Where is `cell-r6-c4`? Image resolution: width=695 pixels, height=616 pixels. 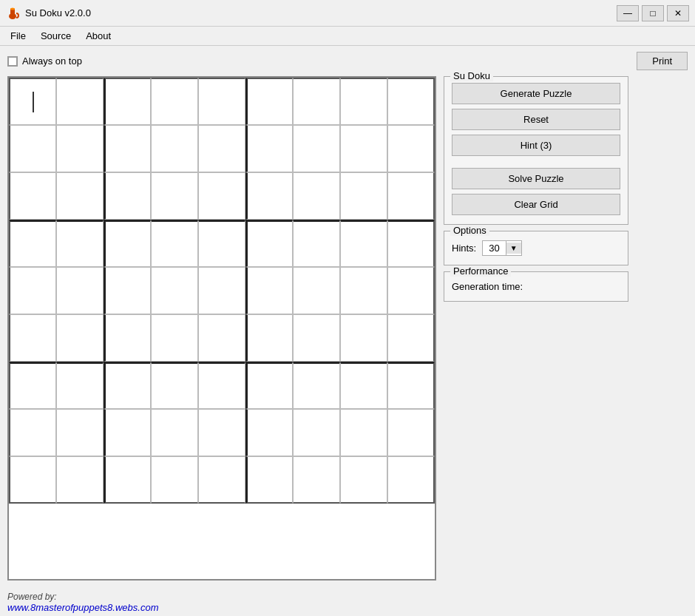 cell-r6-c4 is located at coordinates (174, 338).